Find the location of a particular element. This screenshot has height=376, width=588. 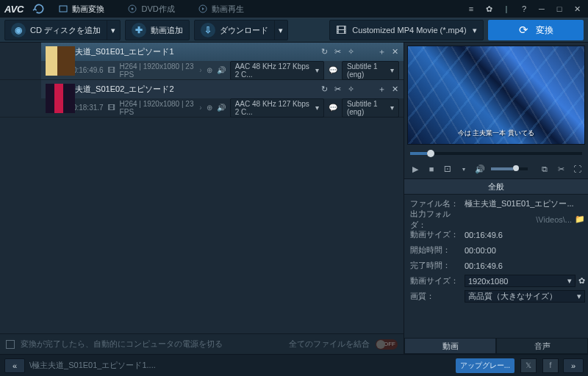

quality-value: 高品質（大きなサイズ） is located at coordinates (513, 297).